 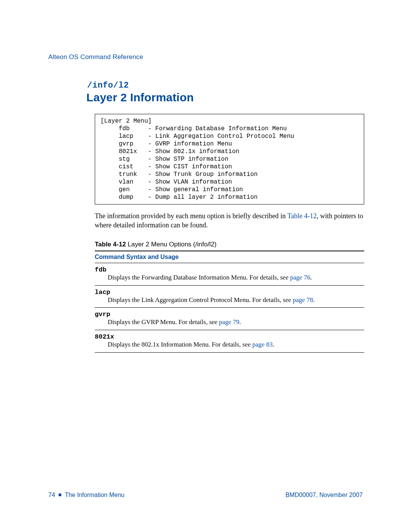 I want to click on command-description: Displays the Link Aggregation Control Pr…, so click(x=229, y=300).